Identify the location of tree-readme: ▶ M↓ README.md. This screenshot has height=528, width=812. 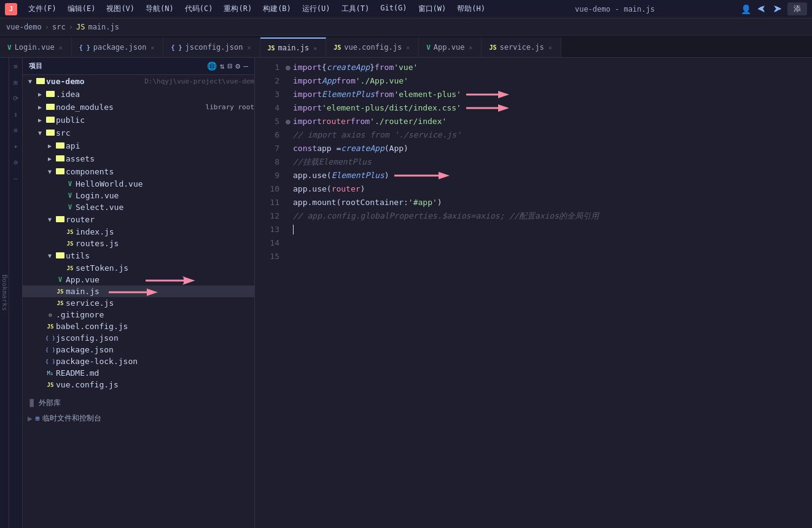
(139, 373).